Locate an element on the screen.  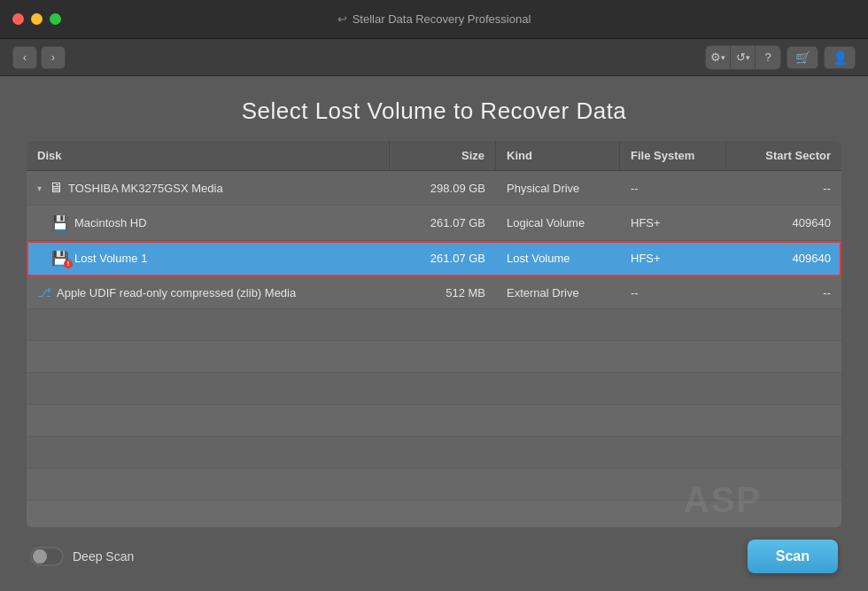
user-button: 👤 is located at coordinates (840, 58).